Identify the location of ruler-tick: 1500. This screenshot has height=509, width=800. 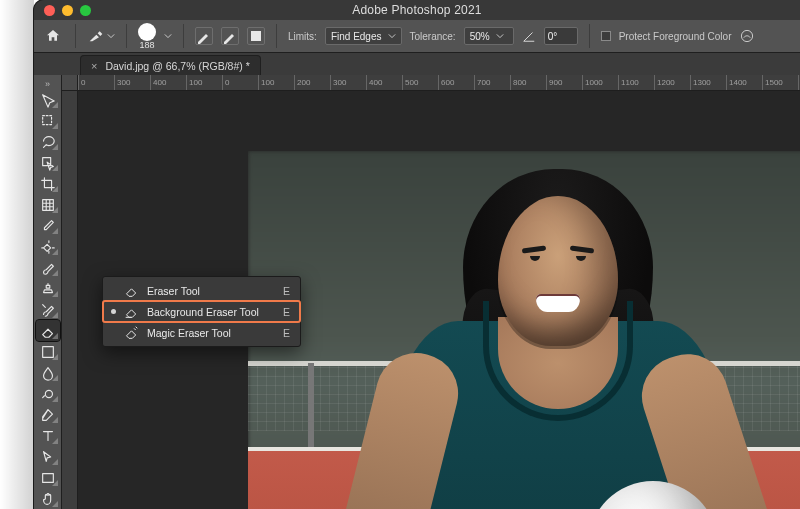
(780, 82).